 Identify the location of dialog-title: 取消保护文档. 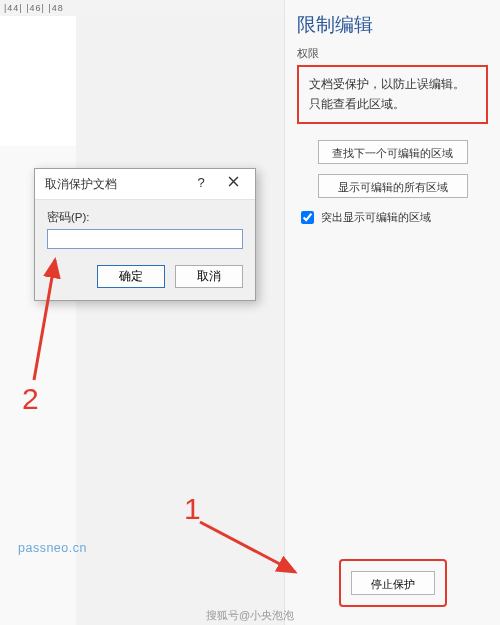
(115, 184).